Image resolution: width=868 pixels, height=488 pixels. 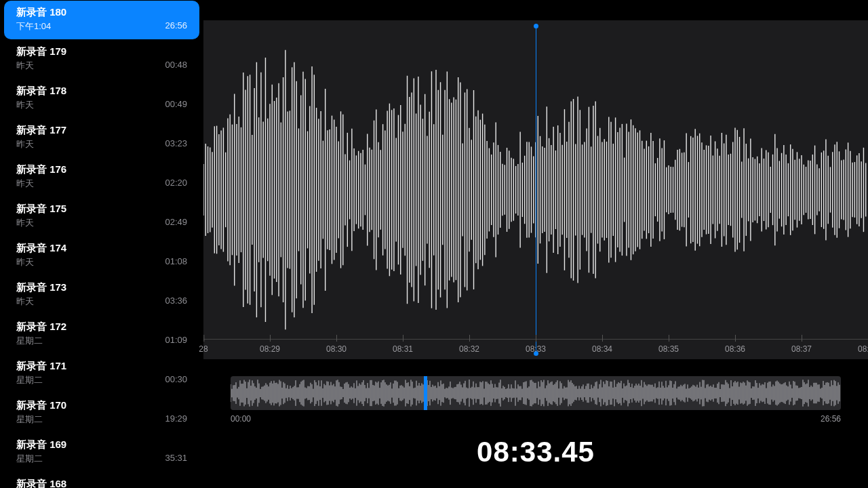 I want to click on recording-duration: 03:36, so click(x=176, y=302).